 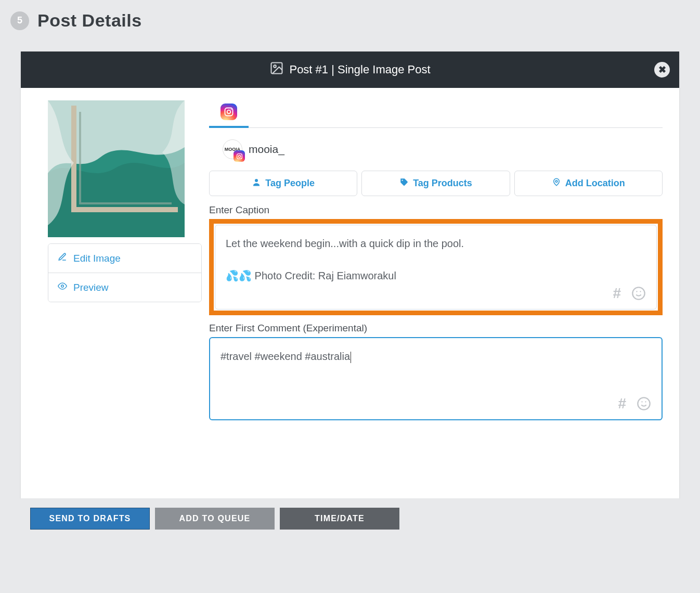 I want to click on edit-image-button: Edit Image, so click(x=125, y=258).